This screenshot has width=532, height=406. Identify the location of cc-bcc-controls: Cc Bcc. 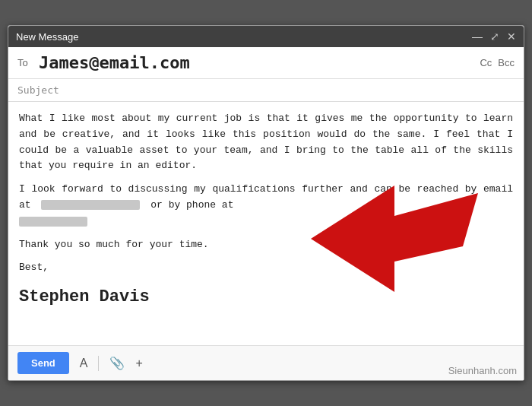
(497, 62).